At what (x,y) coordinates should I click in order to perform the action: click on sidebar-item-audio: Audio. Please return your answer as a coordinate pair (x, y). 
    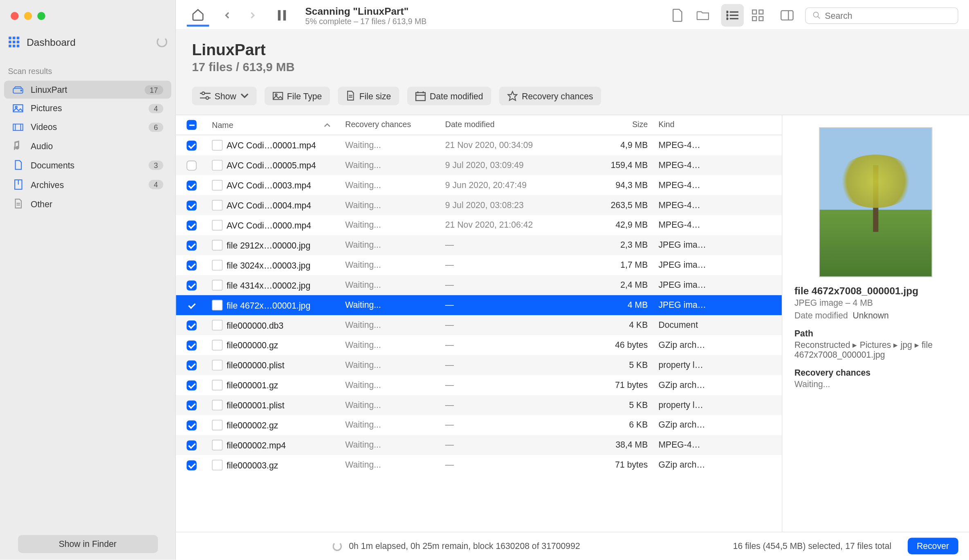
    Looking at the image, I should click on (87, 146).